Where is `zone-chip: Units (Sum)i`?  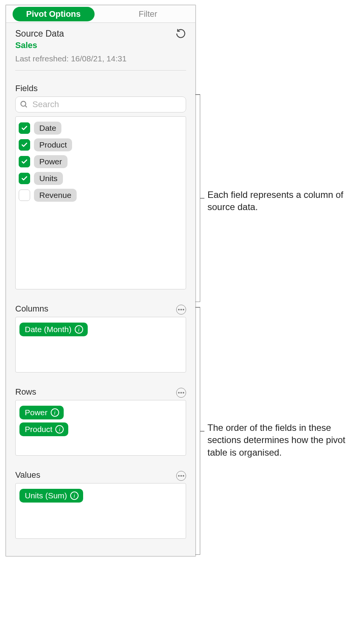
zone-chip: Units (Sum)i is located at coordinates (51, 496).